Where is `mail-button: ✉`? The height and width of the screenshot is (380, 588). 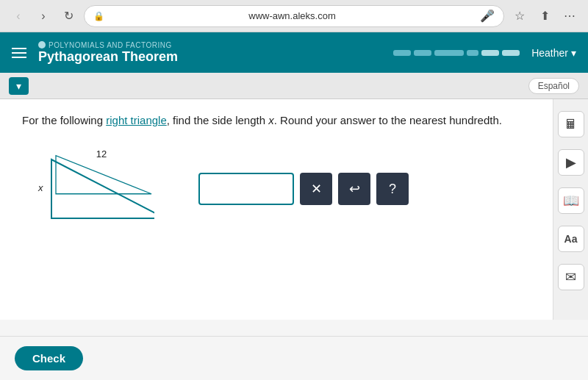
mail-button: ✉ is located at coordinates (571, 277).